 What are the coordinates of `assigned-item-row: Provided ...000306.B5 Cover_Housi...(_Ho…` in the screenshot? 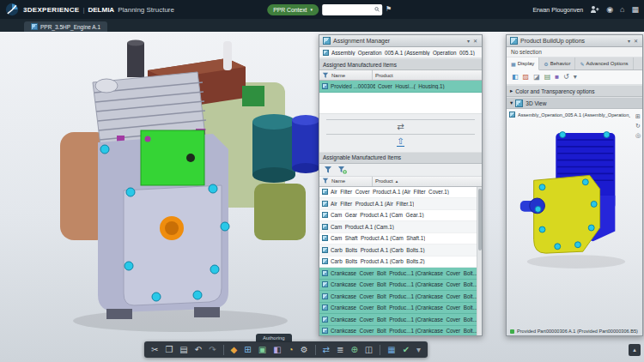 It's located at (400, 87).